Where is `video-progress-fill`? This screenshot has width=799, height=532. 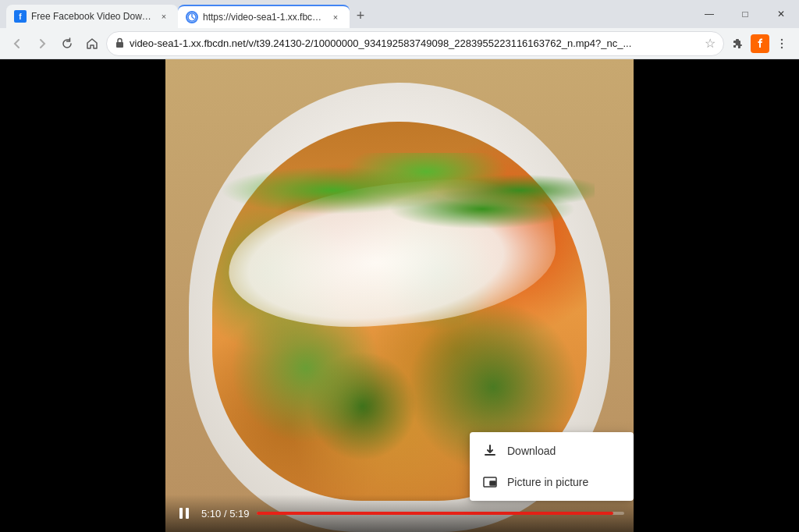
video-progress-fill is located at coordinates (435, 513).